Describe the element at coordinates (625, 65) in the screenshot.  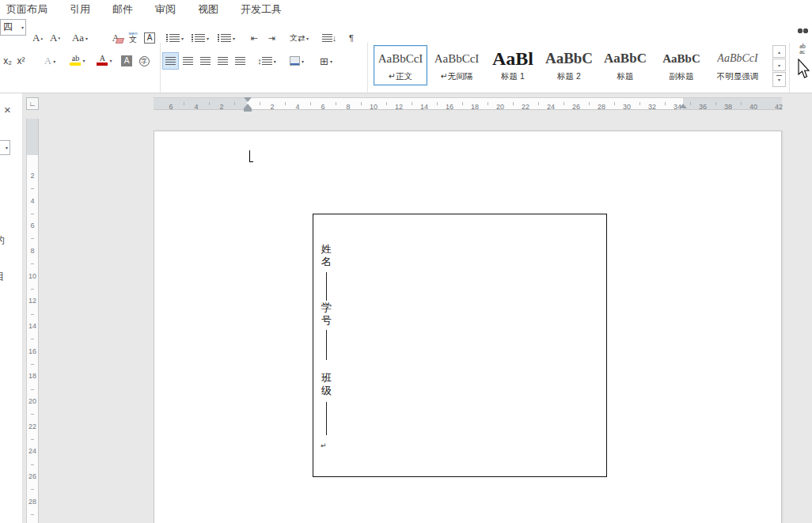
I see `style-card-title: AaBbC 标题` at that location.